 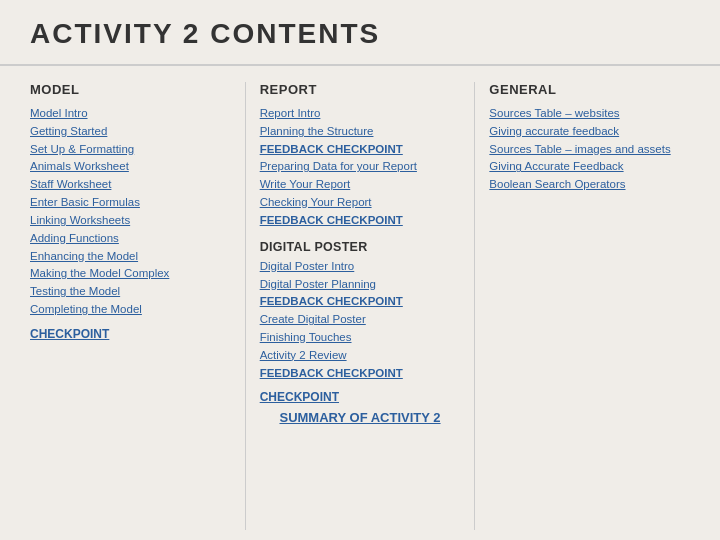 What do you see at coordinates (360, 356) in the screenshot?
I see `poster-link-5: Activity 2 Review` at bounding box center [360, 356].